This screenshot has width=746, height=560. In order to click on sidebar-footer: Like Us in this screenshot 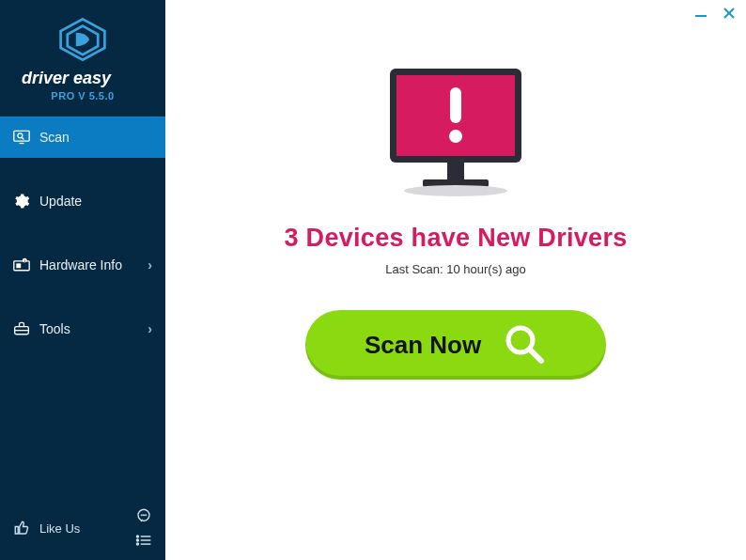, I will do `click(83, 528)`.